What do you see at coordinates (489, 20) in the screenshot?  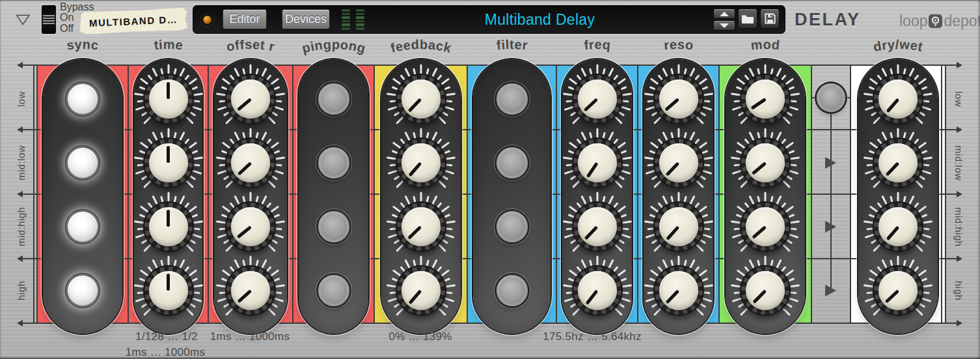 I see `title-bar: Editor Devices Multiband Delay` at bounding box center [489, 20].